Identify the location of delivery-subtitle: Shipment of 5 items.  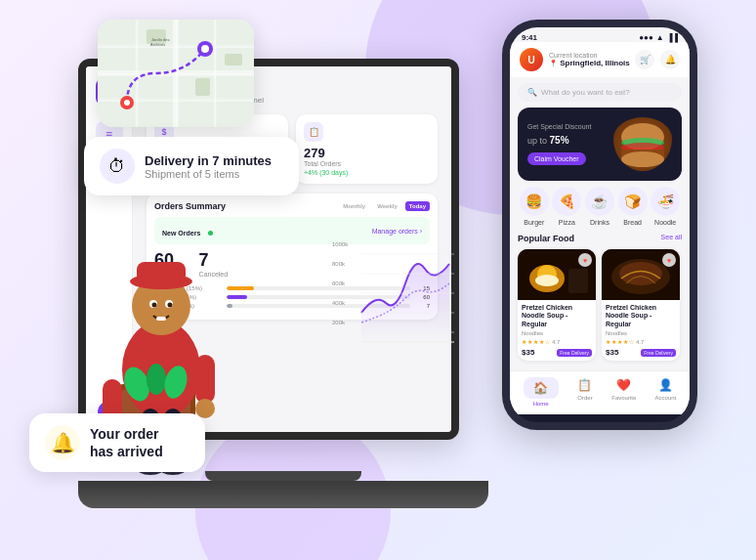
(208, 174).